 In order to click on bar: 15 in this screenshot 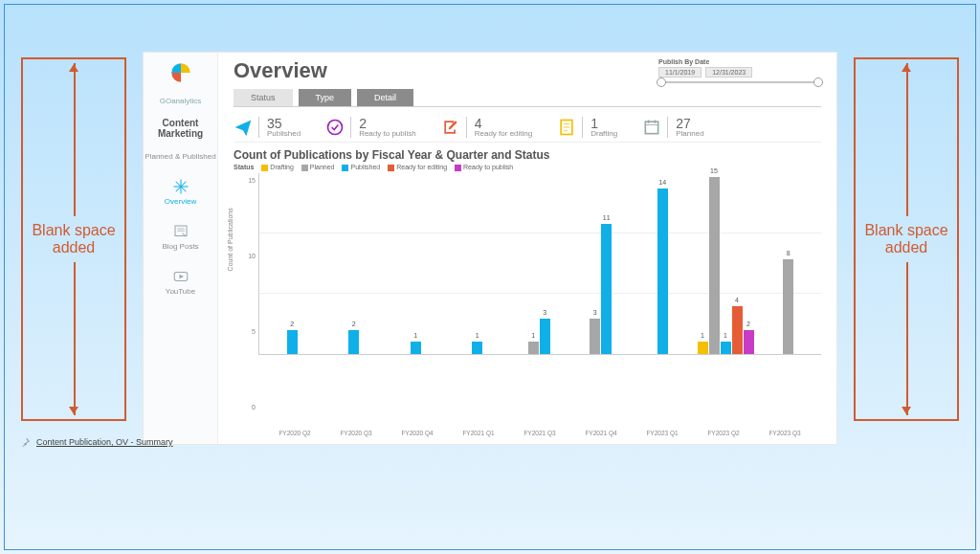, I will do `click(714, 266)`.